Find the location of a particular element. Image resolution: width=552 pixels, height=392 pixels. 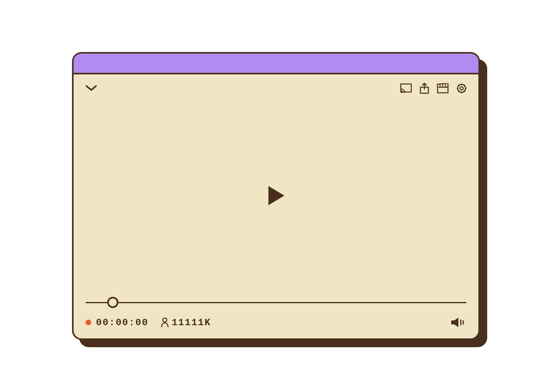

share-button is located at coordinates (424, 88).